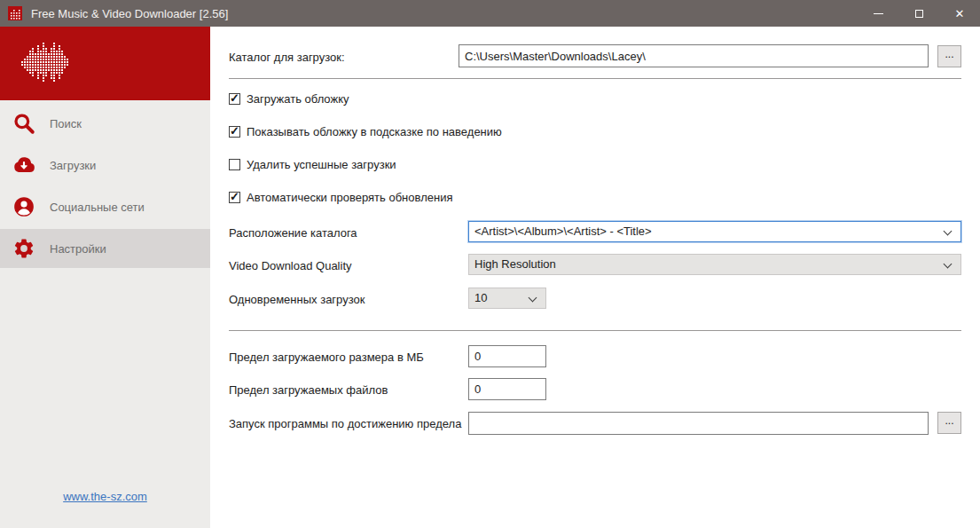 This screenshot has width=980, height=528. I want to click on window-title: Free Music & Video Downloader [2.56], so click(129, 14).